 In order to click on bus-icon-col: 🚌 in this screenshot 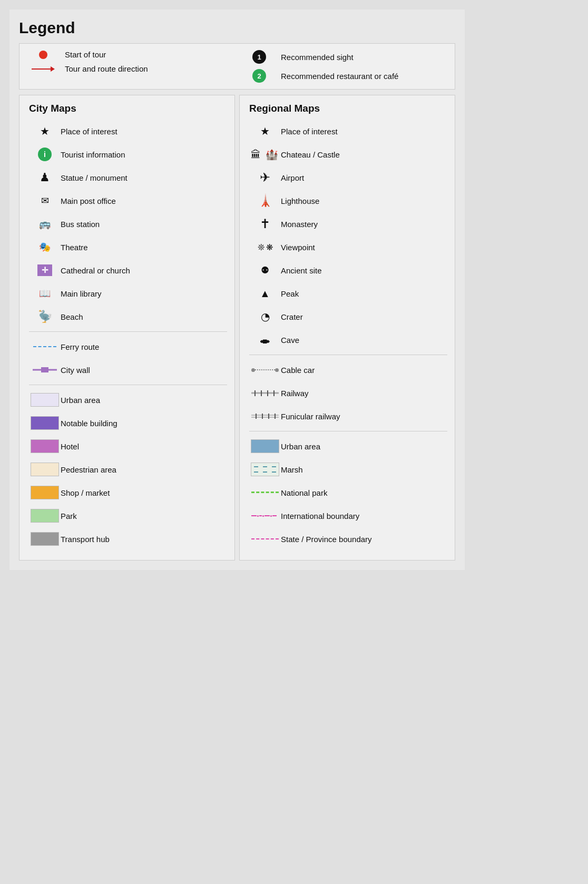, I will do `click(45, 224)`.